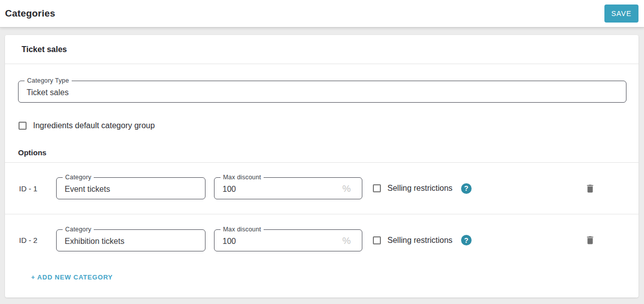 This screenshot has height=304, width=644. I want to click on ingredients-default-checkbox-row: Ingredients default category group, so click(323, 126).